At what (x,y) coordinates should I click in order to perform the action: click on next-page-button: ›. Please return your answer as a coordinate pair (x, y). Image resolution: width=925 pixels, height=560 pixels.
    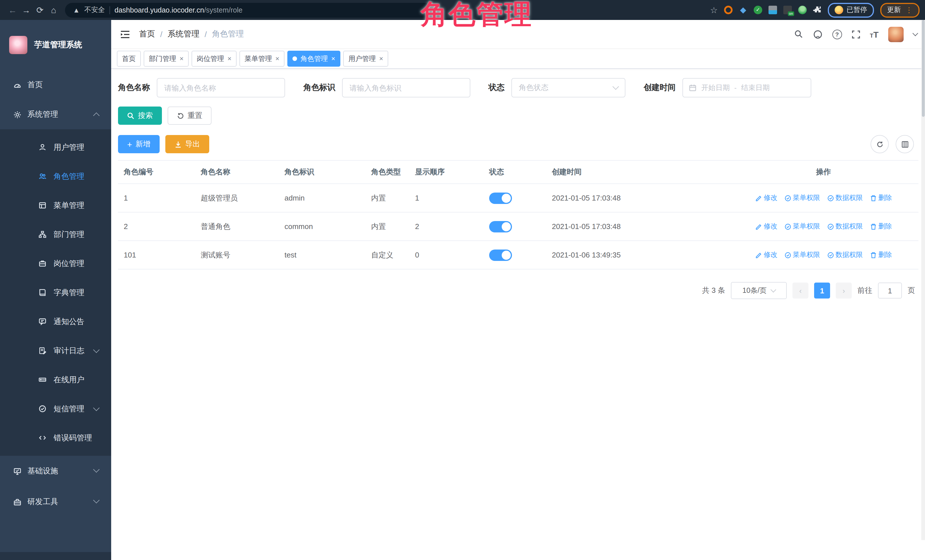
    Looking at the image, I should click on (844, 290).